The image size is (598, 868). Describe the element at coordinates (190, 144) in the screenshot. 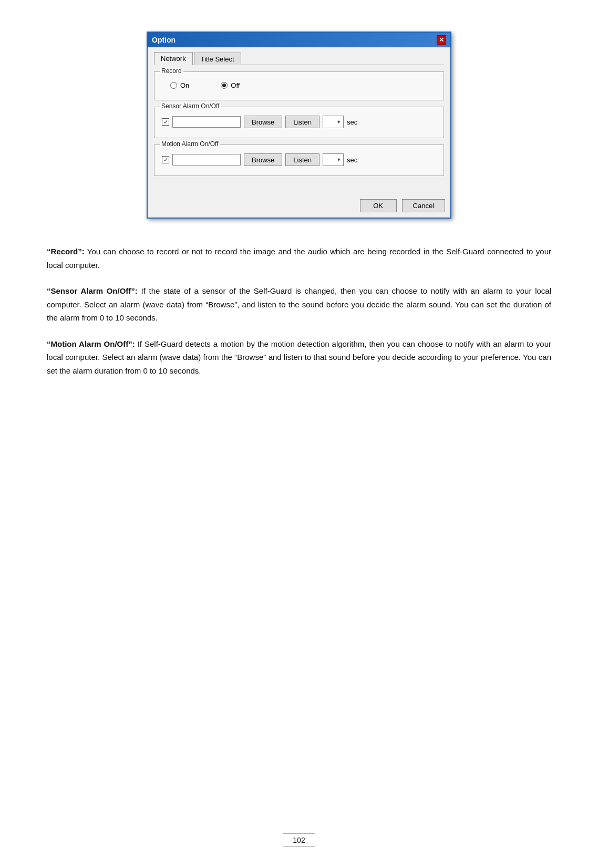

I see `motion-alarm-label: Motion Alarm On/Off` at that location.